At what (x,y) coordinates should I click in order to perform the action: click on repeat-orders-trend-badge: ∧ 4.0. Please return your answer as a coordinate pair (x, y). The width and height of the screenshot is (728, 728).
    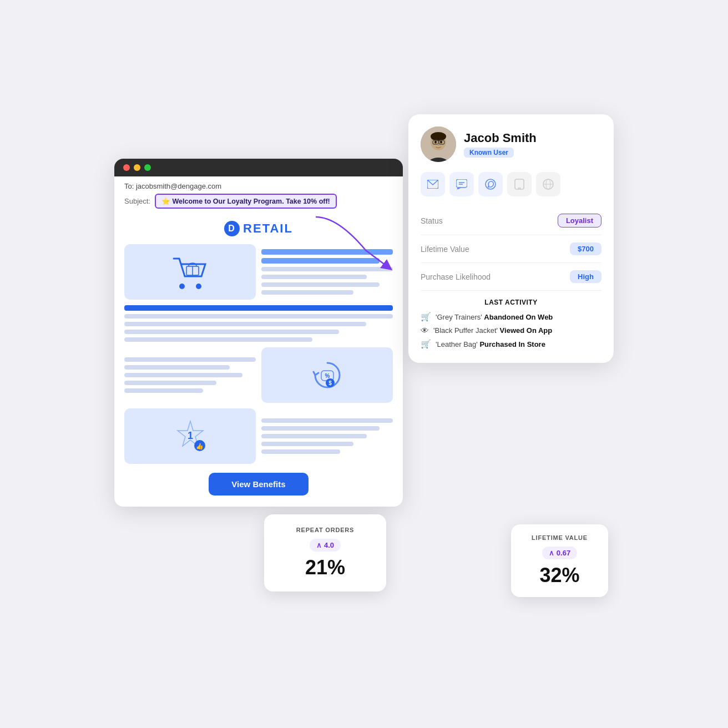
    Looking at the image, I should click on (325, 545).